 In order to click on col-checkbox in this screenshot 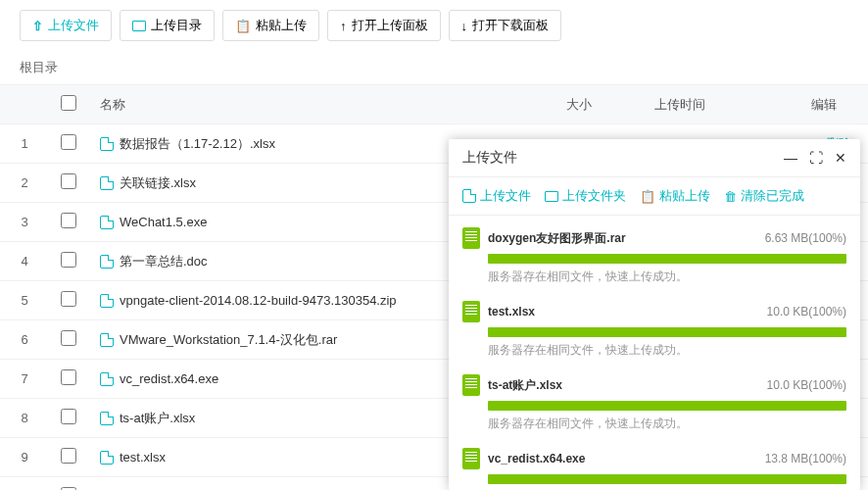, I will do `click(69, 105)`.